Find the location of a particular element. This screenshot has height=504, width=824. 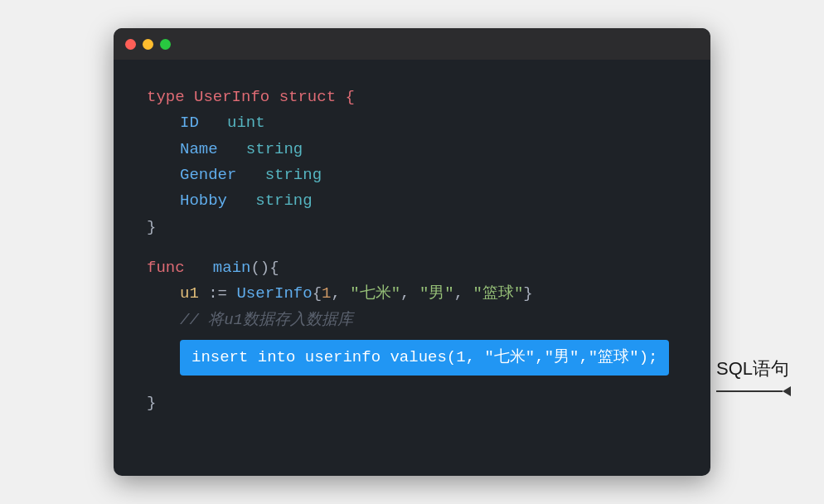

code-line-6: } is located at coordinates (412, 227).